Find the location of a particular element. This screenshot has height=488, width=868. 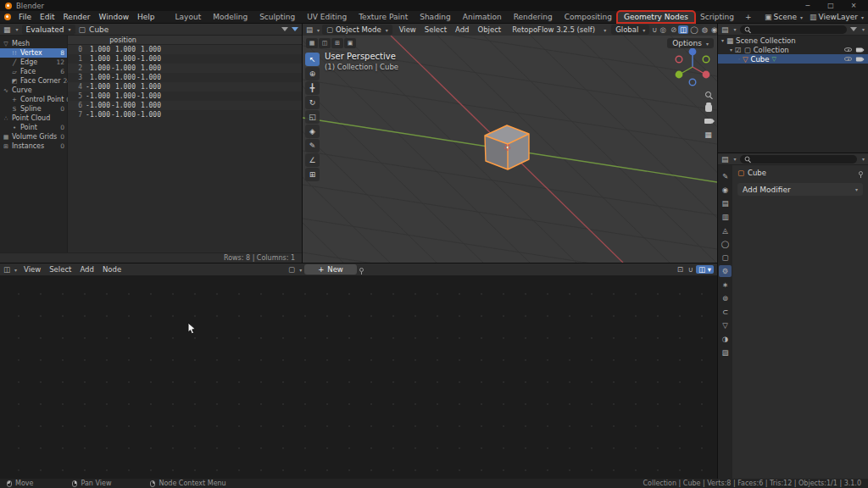

outliner-row-collection: ▾ ☑ ▢ Collection is located at coordinates (793, 49).